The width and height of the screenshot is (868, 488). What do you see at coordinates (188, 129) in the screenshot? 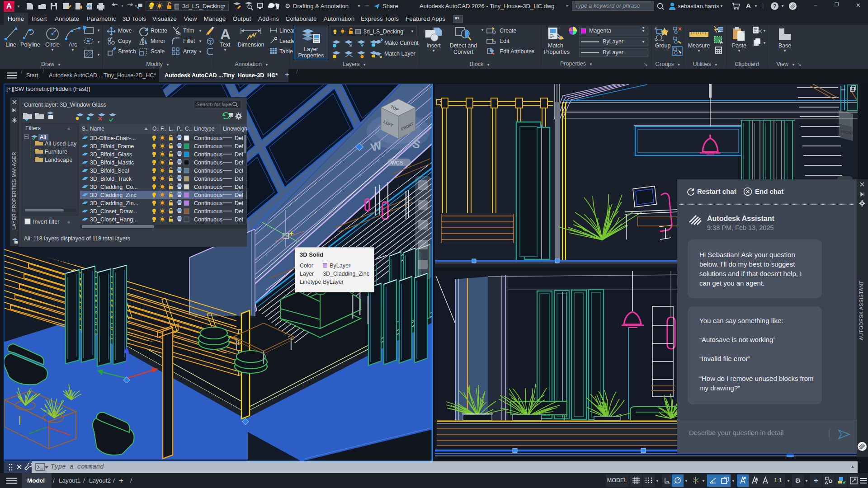
I see `svg-text: C..` at bounding box center [188, 129].